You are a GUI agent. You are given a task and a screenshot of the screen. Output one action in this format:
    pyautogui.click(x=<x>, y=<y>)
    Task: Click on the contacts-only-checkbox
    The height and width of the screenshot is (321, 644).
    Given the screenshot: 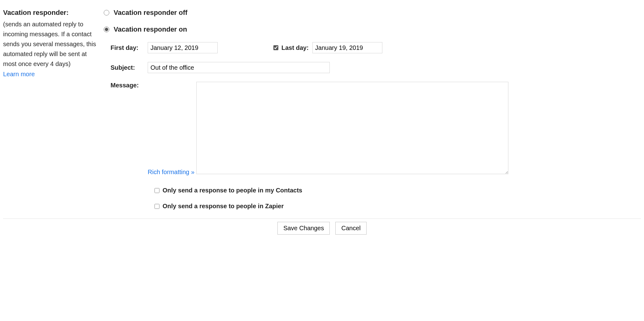 What is the action you would take?
    pyautogui.click(x=157, y=191)
    